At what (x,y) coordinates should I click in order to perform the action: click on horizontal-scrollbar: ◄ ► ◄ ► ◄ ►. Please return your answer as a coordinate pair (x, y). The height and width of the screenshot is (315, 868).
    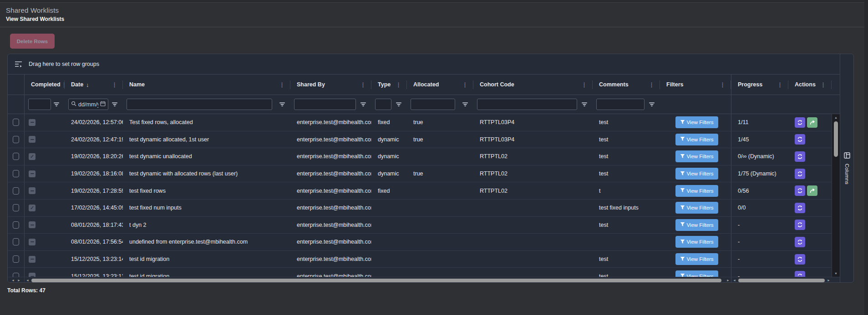
    Looking at the image, I should click on (424, 280).